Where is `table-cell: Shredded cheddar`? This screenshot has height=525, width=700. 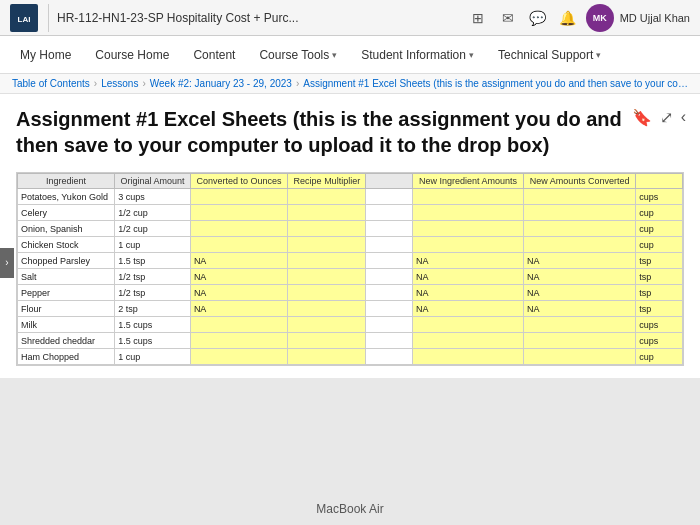 table-cell: Shredded cheddar is located at coordinates (66, 341).